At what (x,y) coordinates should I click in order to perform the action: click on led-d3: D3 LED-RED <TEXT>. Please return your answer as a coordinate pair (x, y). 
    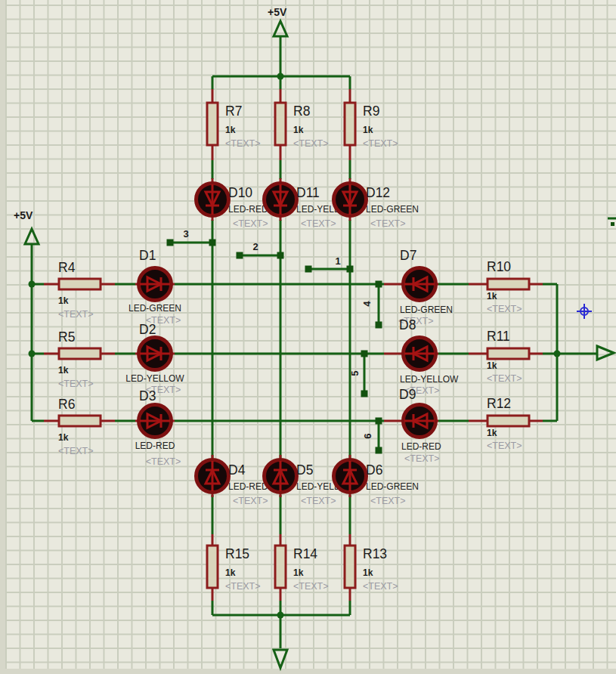
    Looking at the image, I should click on (159, 428).